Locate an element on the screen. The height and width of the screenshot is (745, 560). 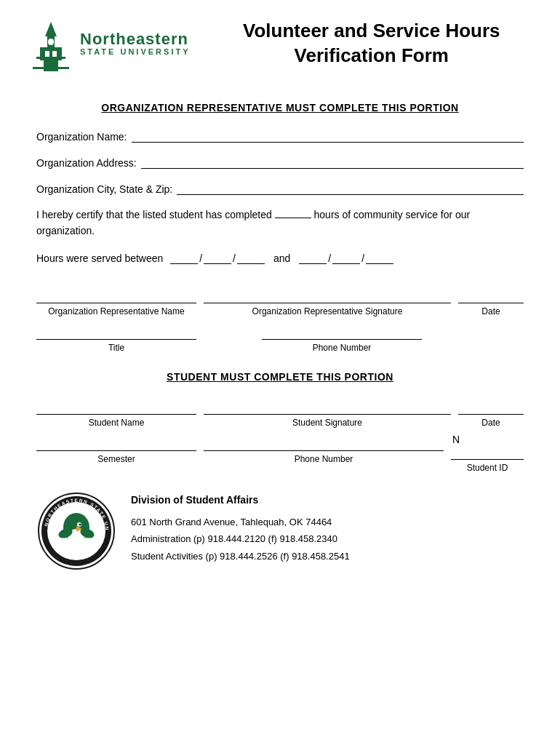
page-header: Northeastern STATE UNIVERSITY Volunteer … is located at coordinates (280, 47).